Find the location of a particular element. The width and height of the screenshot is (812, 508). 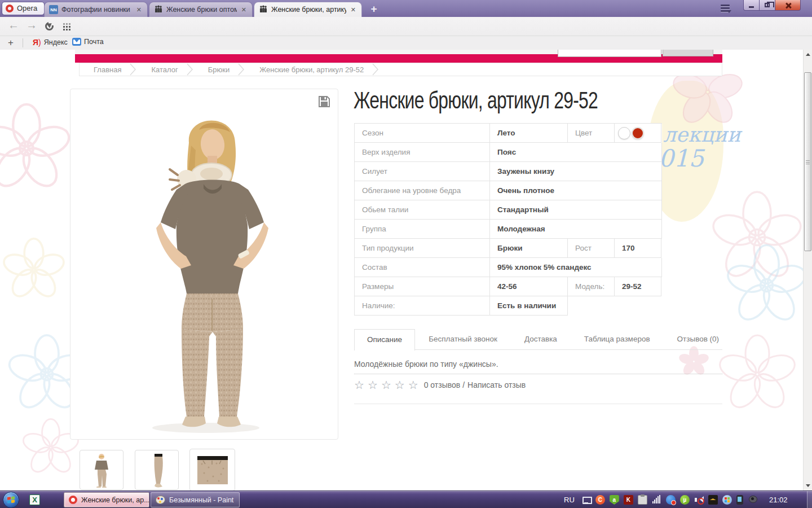

opera-menu-button: Opera is located at coordinates (23, 8).